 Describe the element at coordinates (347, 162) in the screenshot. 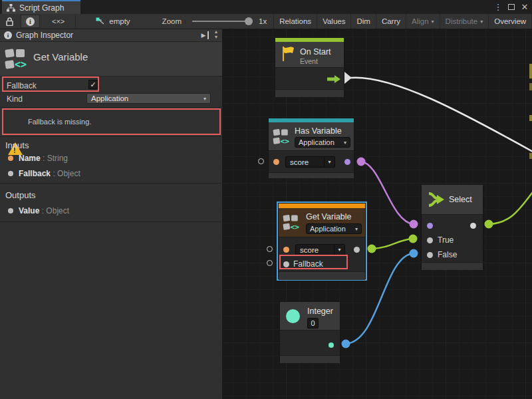

I see `bool-output-port` at that location.